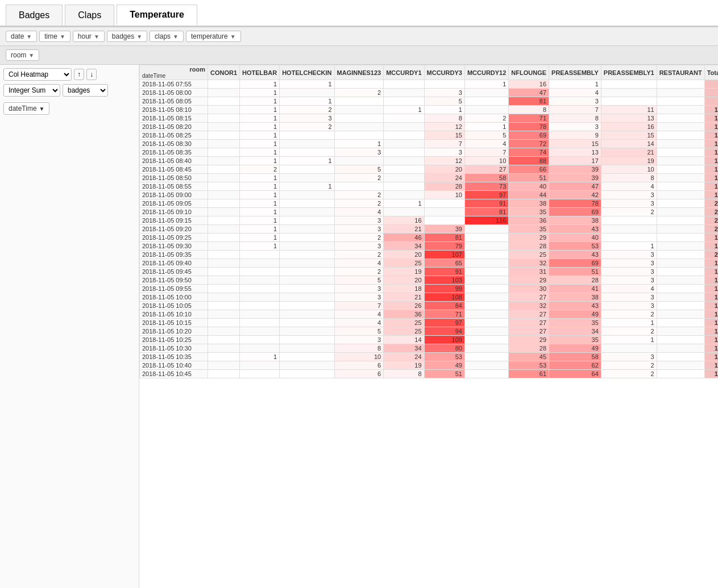 The image size is (718, 588). Describe the element at coordinates (529, 101) in the screenshot. I see `data-cell: 81` at that location.